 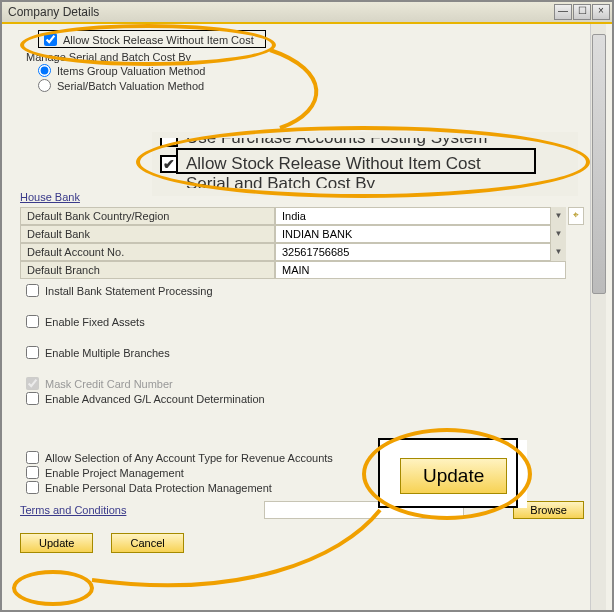 I want to click on default-branch-field, so click(x=420, y=270).